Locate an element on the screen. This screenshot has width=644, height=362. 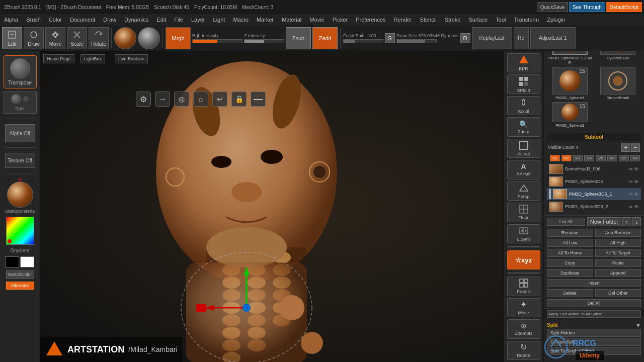
zsub-button: Zsub is located at coordinates (298, 38).